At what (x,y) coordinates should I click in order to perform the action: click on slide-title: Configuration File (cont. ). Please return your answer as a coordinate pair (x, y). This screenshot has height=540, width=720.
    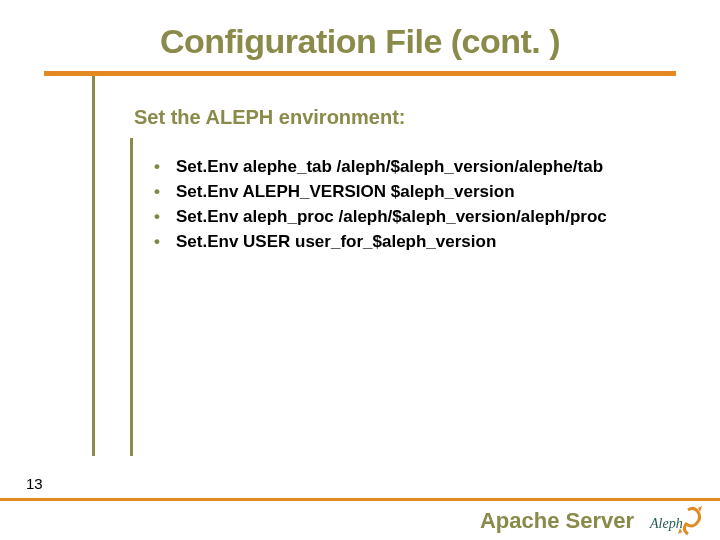
    Looking at the image, I should click on (360, 36).